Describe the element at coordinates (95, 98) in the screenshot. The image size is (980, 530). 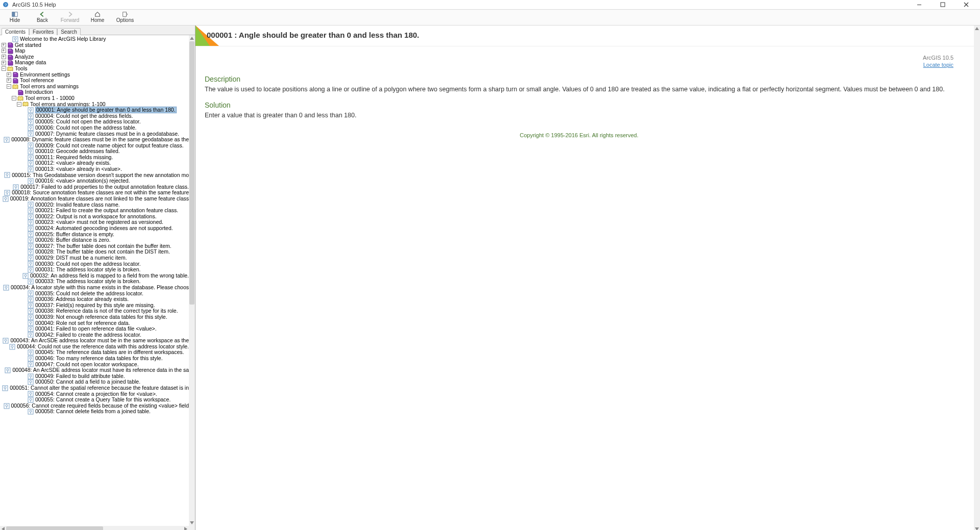
I see `tree-errors-range: −Tool errors 1 - 10000` at that location.